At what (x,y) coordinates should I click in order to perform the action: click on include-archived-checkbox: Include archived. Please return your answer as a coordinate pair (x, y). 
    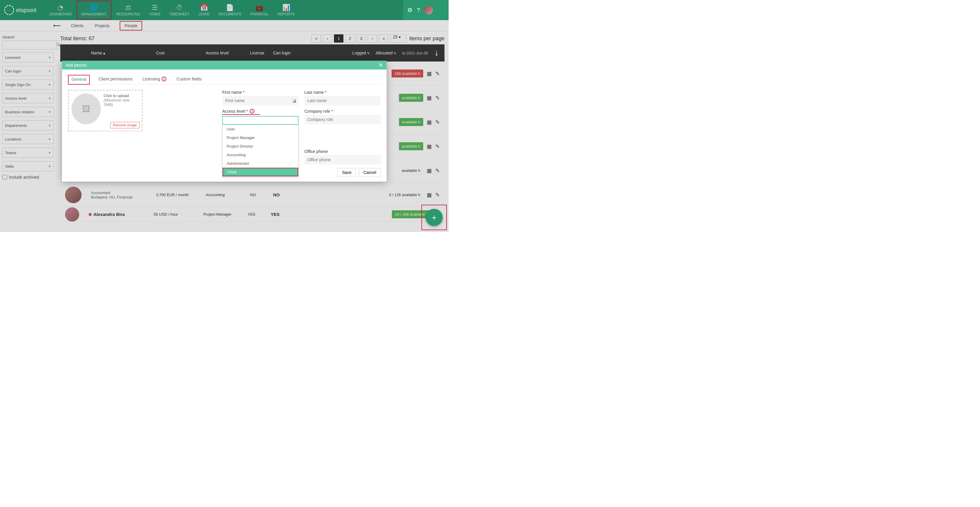
    Looking at the image, I should click on (28, 177).